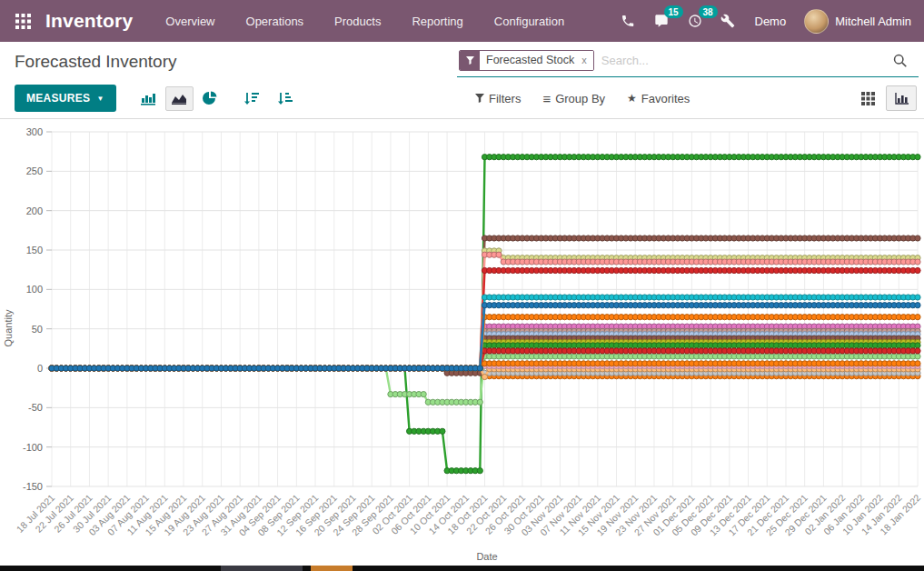  I want to click on phone-icon, so click(628, 21).